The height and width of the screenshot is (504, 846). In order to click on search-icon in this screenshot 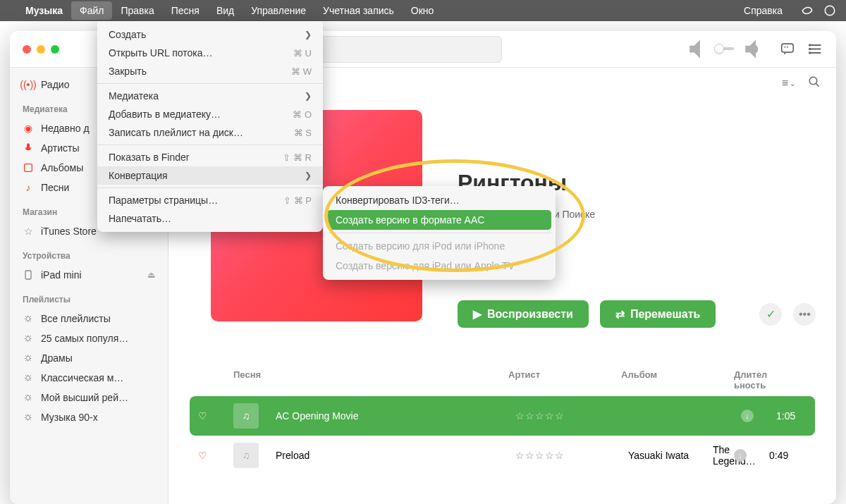, I will do `click(814, 83)`.